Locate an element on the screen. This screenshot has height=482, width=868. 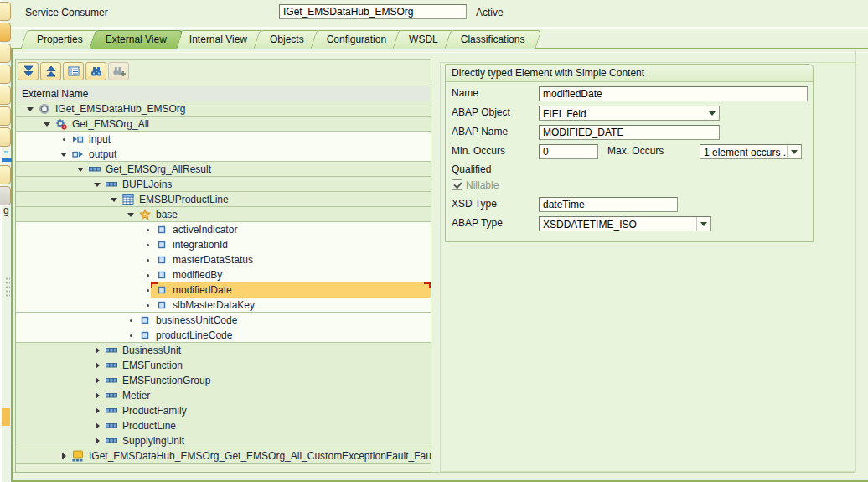
clipped-progress-bar is located at coordinates (7, 159).